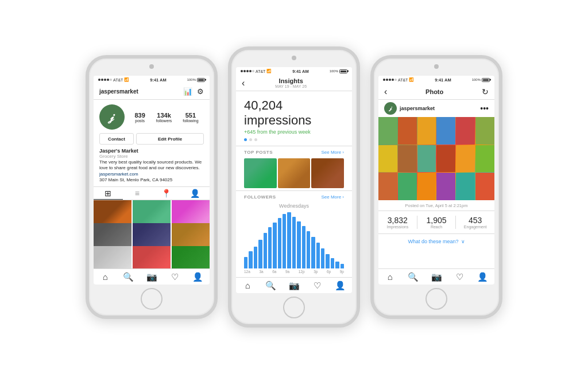 The height and width of the screenshot is (374, 588). Describe the element at coordinates (152, 174) in the screenshot. I see `bio-website: jaspersmarket.com` at that location.